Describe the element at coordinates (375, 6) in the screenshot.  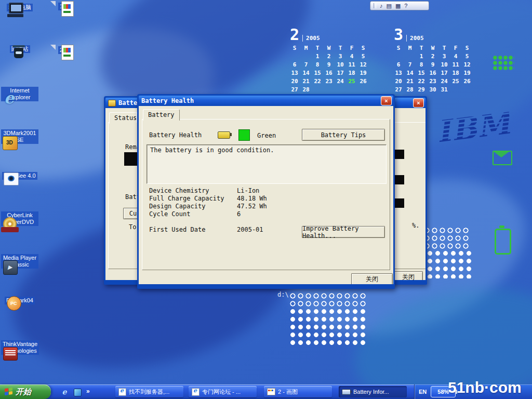
I see `toolbar-grip` at that location.